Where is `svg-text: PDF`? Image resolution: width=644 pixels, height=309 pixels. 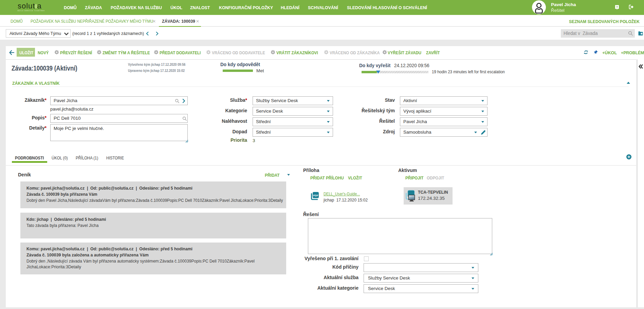
svg-text: PDF is located at coordinates (316, 195).